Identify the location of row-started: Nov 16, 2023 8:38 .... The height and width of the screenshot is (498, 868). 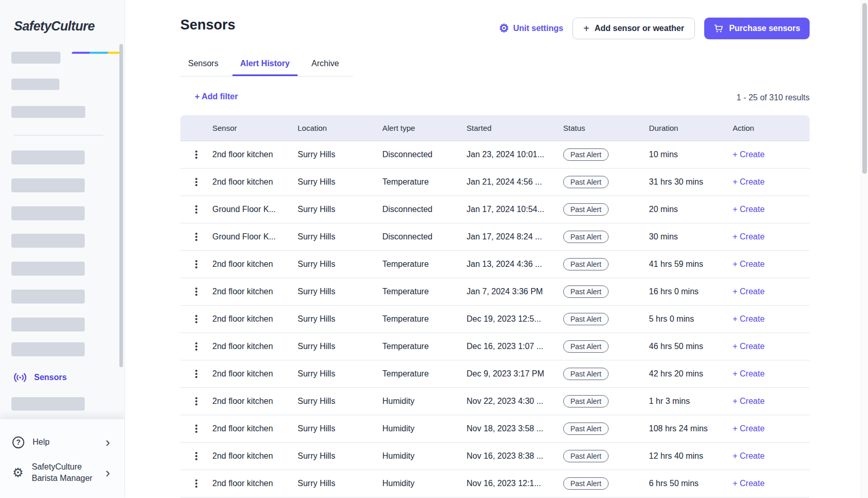
(515, 456).